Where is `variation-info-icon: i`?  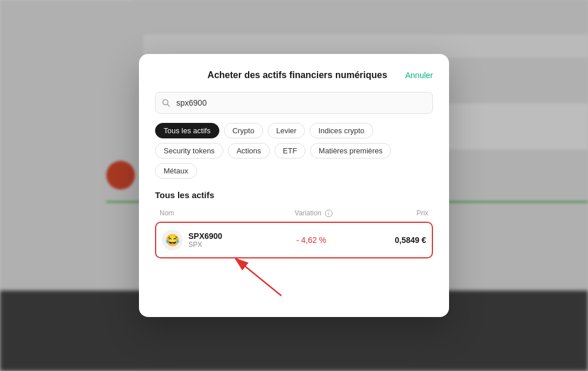
variation-info-icon: i is located at coordinates (328, 214).